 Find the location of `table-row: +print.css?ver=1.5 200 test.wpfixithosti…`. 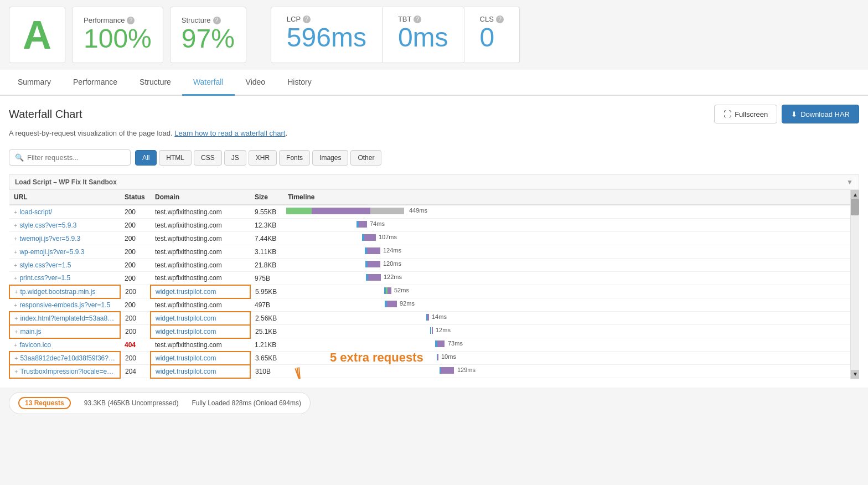

table-row: +print.css?ver=1.5 200 test.wpfixithosti… is located at coordinates (434, 278).